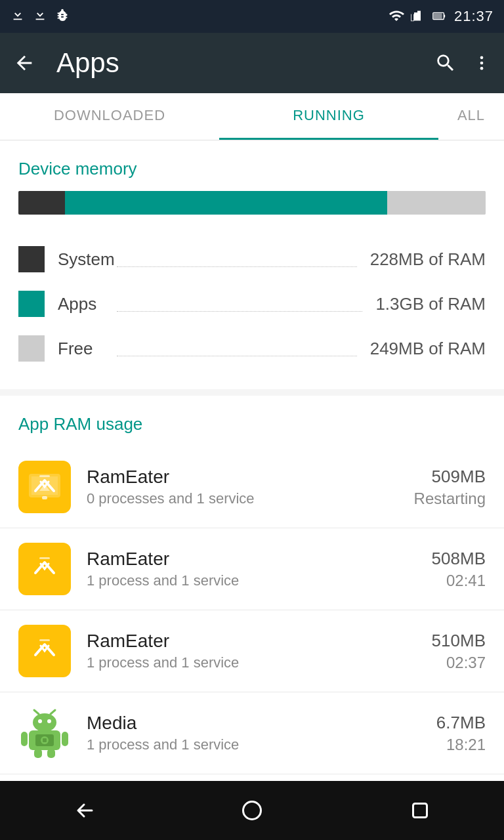 The width and height of the screenshot is (504, 840). I want to click on tab-all: ALL, so click(471, 117).